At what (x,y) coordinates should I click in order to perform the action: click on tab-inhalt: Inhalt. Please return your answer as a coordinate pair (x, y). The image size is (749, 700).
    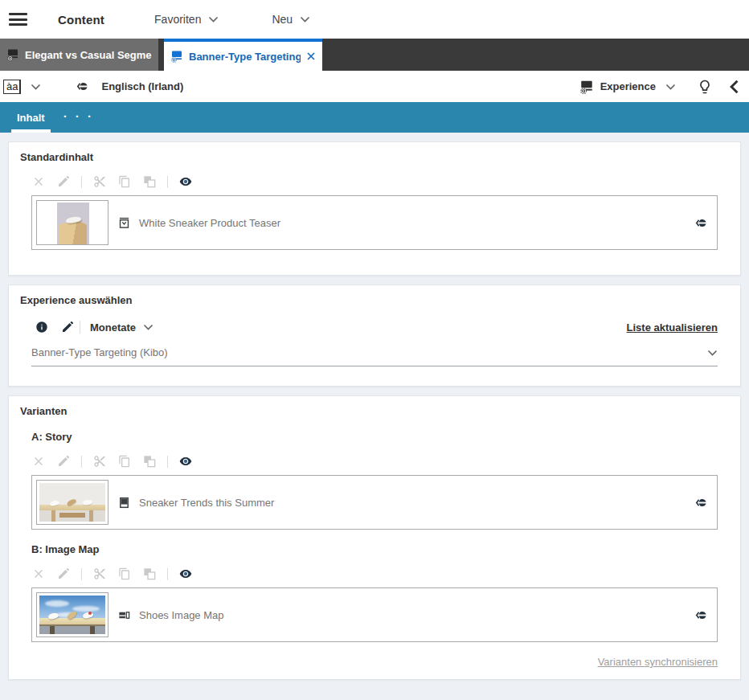
    Looking at the image, I should click on (31, 117).